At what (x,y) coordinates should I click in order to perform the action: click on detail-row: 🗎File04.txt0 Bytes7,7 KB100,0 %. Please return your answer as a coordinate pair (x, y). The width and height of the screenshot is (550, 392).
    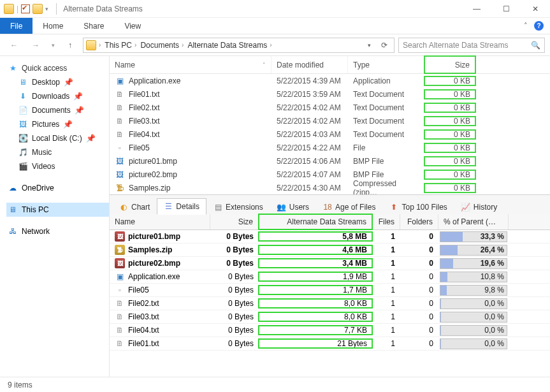
    Looking at the image, I should click on (330, 330).